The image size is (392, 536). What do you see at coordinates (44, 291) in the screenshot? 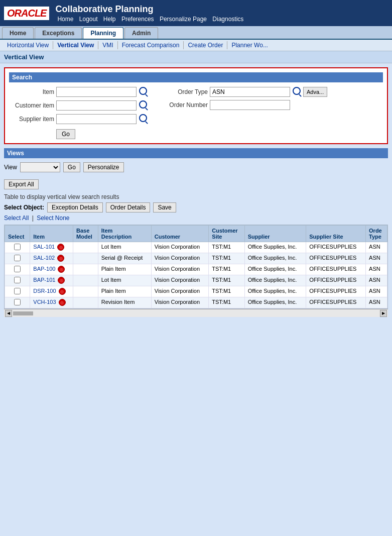
I see `item-link: DSR-100` at bounding box center [44, 291].